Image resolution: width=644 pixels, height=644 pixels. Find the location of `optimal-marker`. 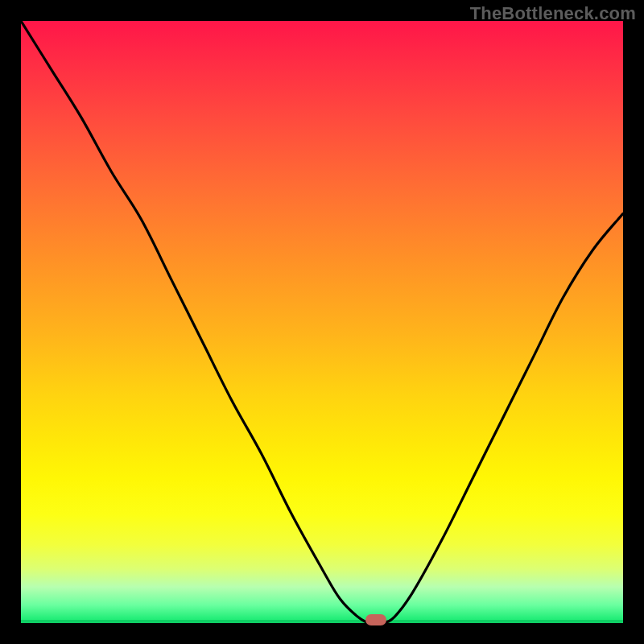

optimal-marker is located at coordinates (376, 620).